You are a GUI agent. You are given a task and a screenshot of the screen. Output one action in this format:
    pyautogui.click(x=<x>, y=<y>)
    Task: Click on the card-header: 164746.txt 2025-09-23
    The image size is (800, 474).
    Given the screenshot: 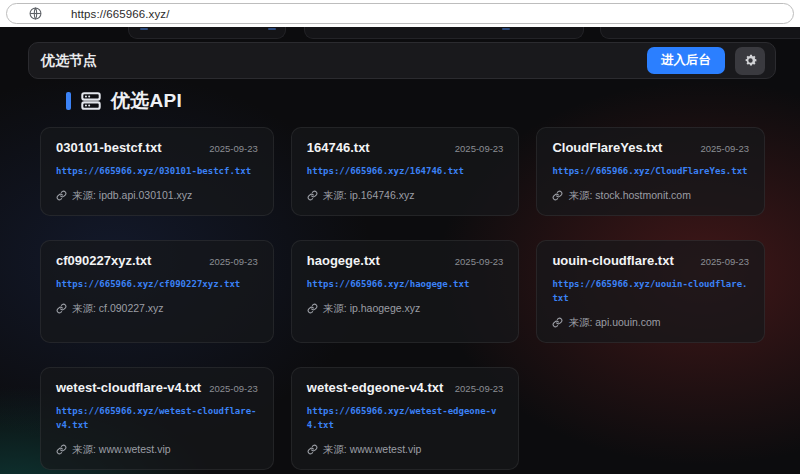 What is the action you would take?
    pyautogui.click(x=406, y=148)
    